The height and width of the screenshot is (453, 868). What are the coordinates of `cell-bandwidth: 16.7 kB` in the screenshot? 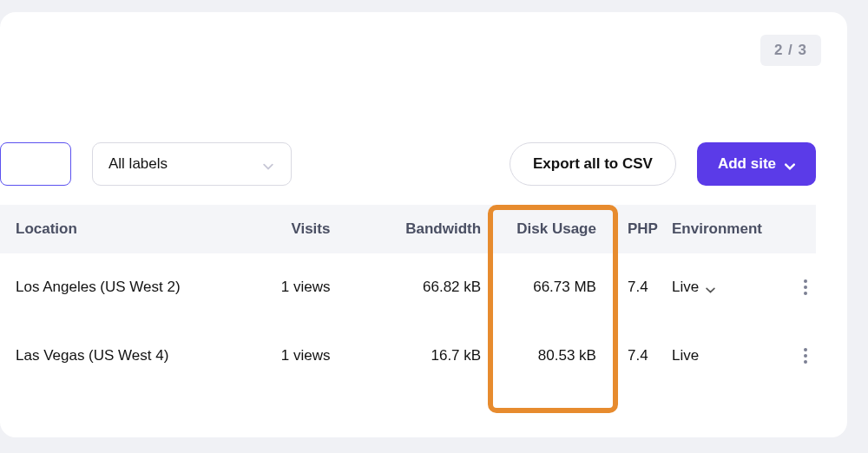 It's located at (421, 356).